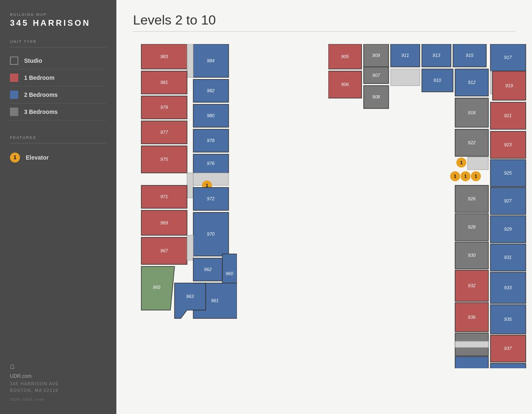 Image resolution: width=532 pixels, height=414 pixels. I want to click on home-icon: ⌂, so click(58, 366).